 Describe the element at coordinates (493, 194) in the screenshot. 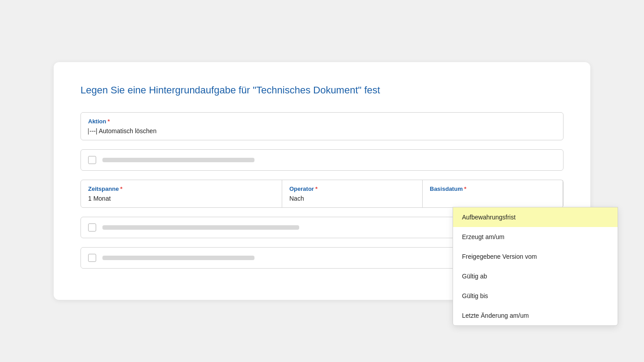

I see `basisdatum-field: Basisdatum*` at that location.